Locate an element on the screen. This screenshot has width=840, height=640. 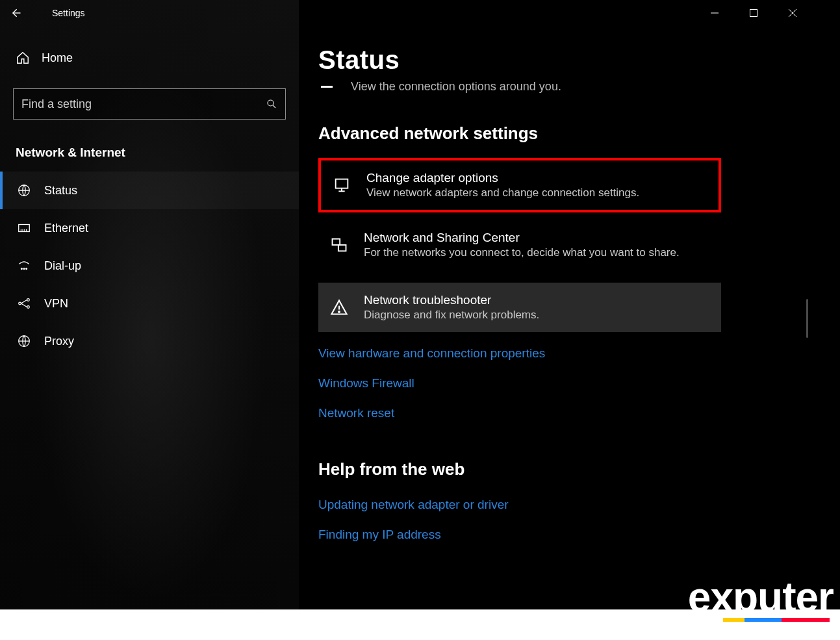
home-icon is located at coordinates (23, 58).